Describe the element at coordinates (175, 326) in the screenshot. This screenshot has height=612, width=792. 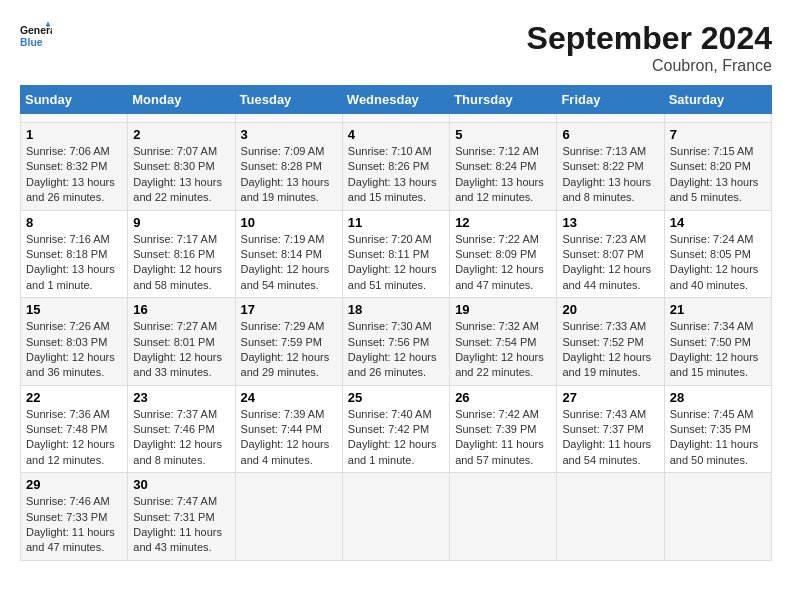
I see `sunrise-text: Sunrise: 7:27 AM` at that location.